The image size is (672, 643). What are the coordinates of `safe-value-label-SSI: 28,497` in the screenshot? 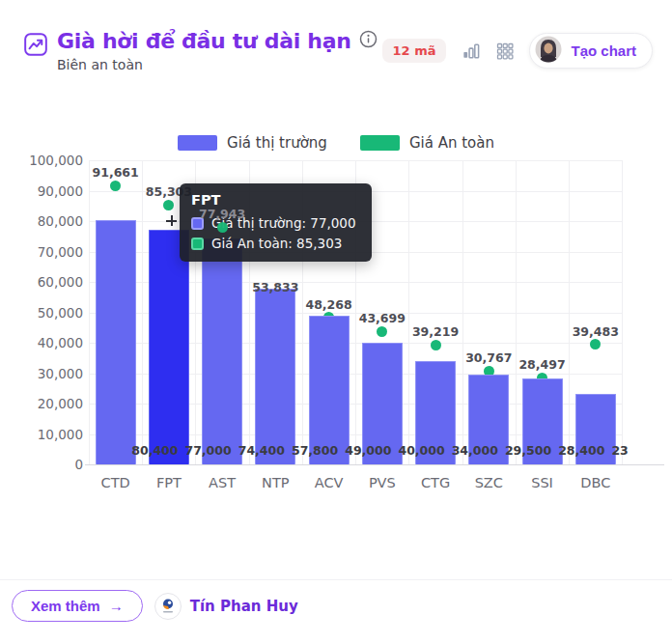 It's located at (542, 365).